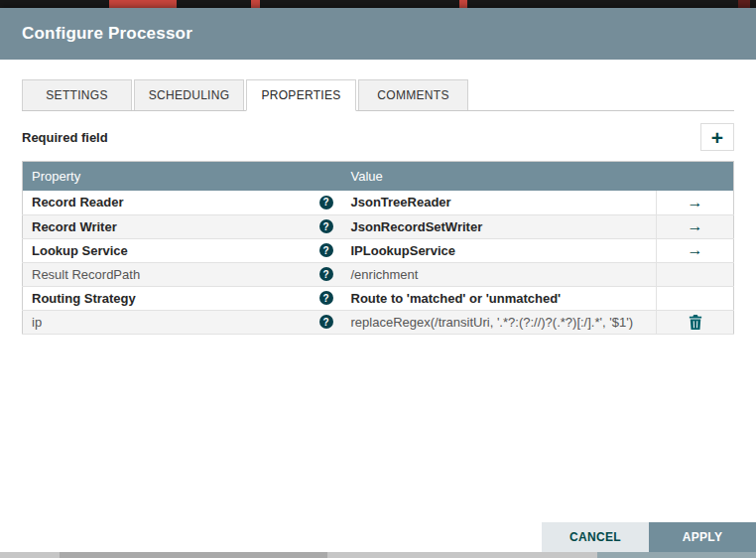 The width and height of the screenshot is (756, 558). Describe the element at coordinates (379, 274) in the screenshot. I see `property-row: Result RecordPath?/enrichment` at that location.